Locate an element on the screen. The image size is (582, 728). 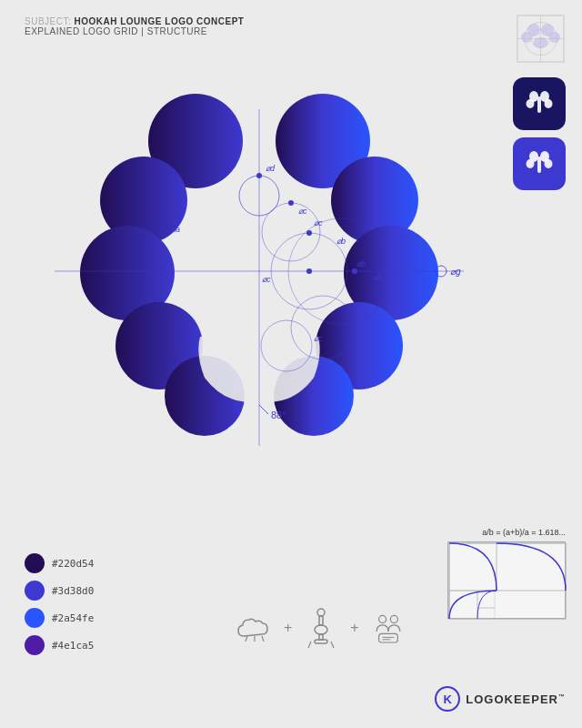
svg-text: ⌀d is located at coordinates (271, 168).